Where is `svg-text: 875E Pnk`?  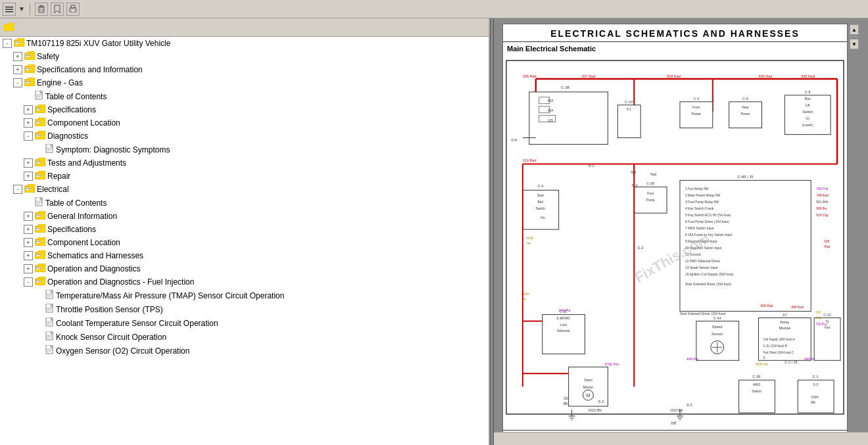 svg-text: 875E Pnk is located at coordinates (612, 364).